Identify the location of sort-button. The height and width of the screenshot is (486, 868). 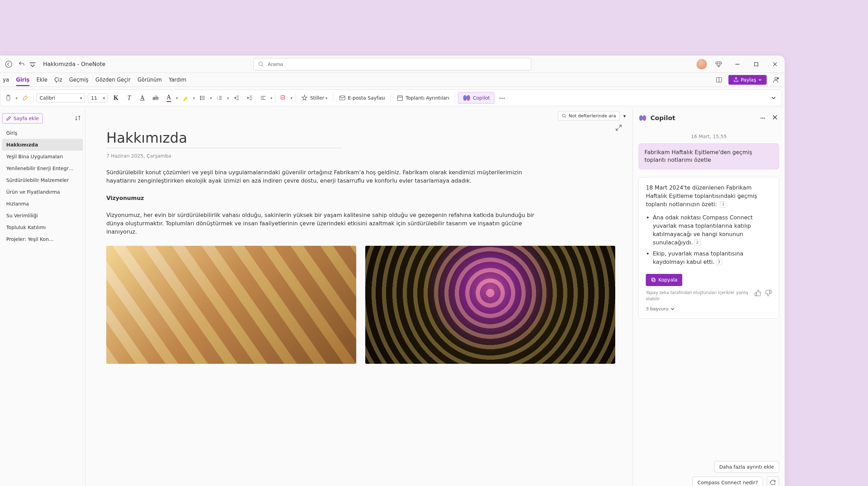
(78, 119).